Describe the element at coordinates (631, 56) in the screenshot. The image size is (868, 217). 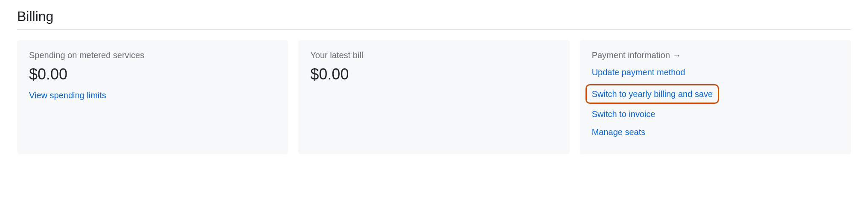
I see `payment-info-title-text: Payment information` at that location.